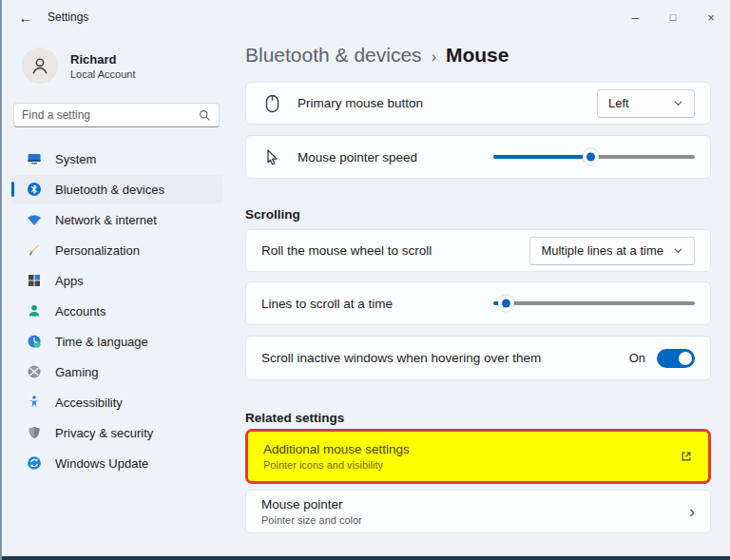 The height and width of the screenshot is (560, 730). What do you see at coordinates (118, 159) in the screenshot?
I see `sidebar-item-system: System` at bounding box center [118, 159].